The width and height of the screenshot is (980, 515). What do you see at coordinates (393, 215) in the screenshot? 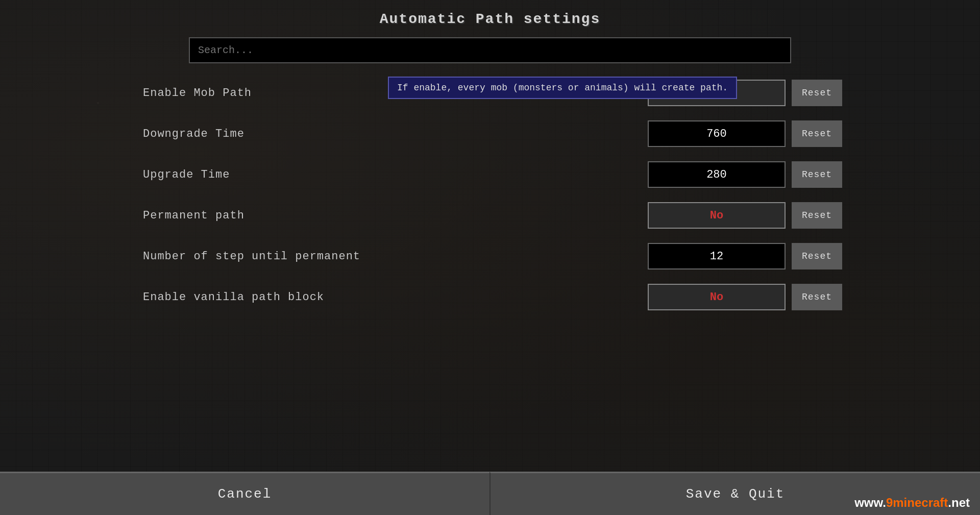
I see `setting-label-permanent-path: Permanent path` at bounding box center [393, 215].